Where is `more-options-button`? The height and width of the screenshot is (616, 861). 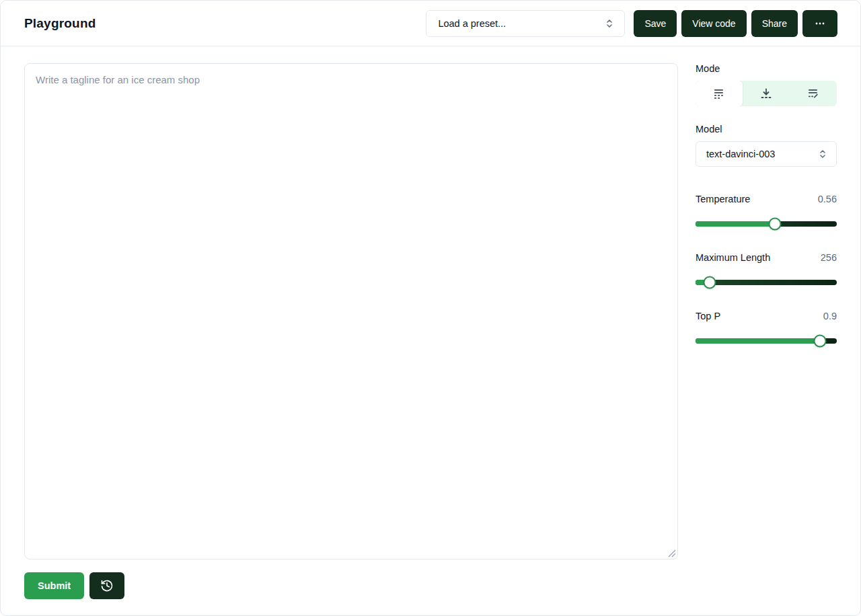 more-options-button is located at coordinates (820, 24).